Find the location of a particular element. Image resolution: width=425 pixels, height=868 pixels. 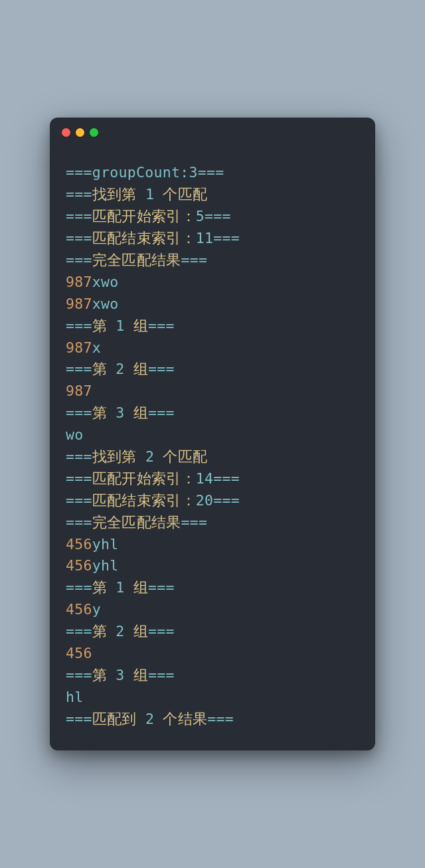

output-segment: 匹配到 is located at coordinates (119, 719).